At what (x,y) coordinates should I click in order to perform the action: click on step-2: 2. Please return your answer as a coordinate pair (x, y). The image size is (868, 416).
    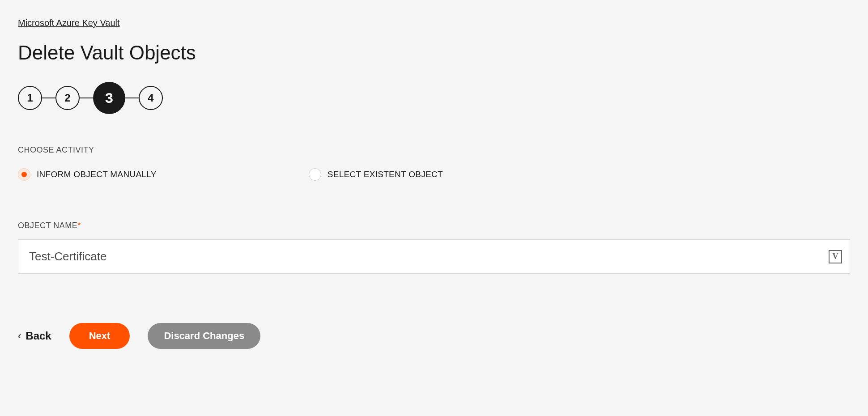
    Looking at the image, I should click on (68, 98).